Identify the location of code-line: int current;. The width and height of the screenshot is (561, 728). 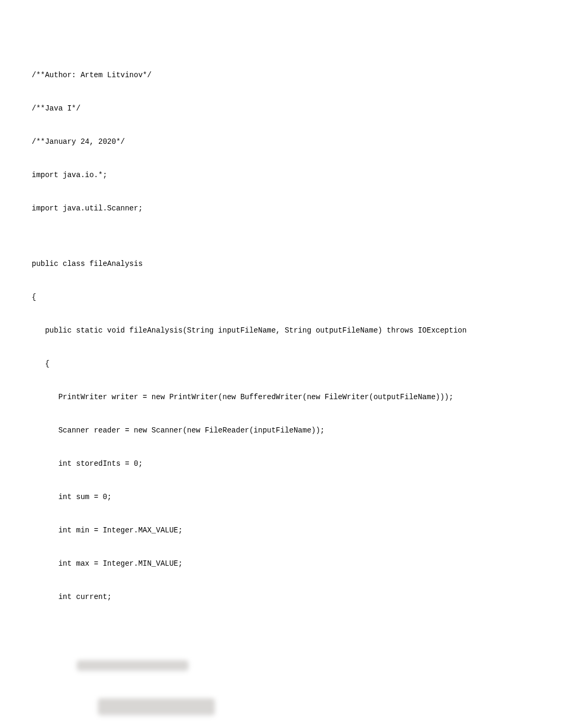
(280, 597).